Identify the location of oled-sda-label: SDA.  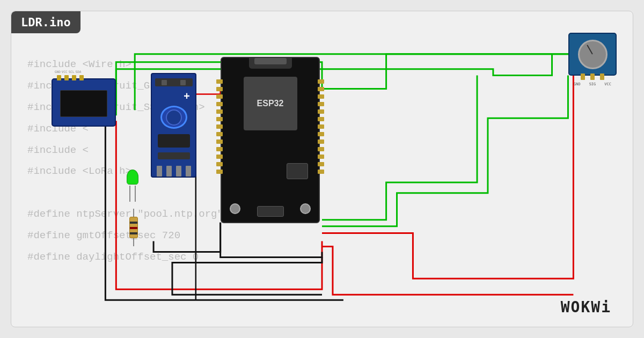
(78, 72).